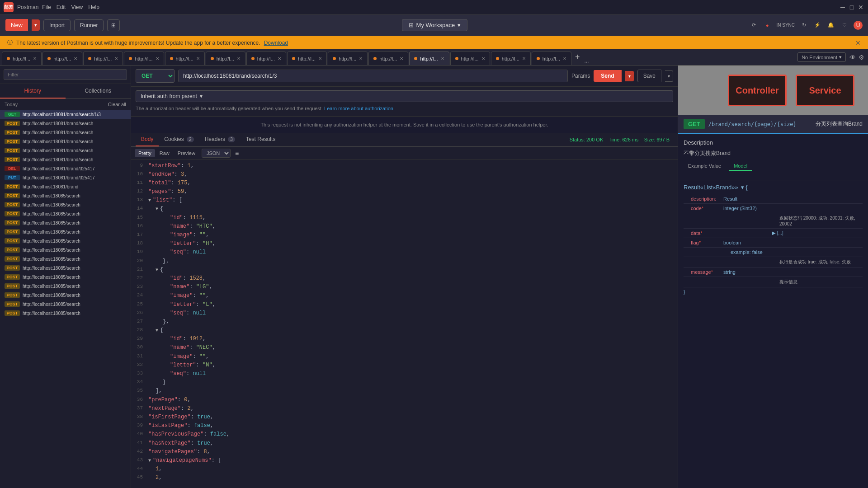 Image resolution: width=868 pixels, height=488 pixels. What do you see at coordinates (46, 7) in the screenshot?
I see `menu-file: File` at bounding box center [46, 7].